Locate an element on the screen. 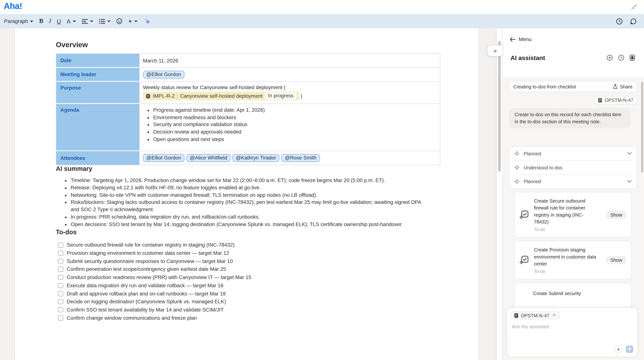 The width and height of the screenshot is (644, 360). table-value-purpose: Weekly status review for Canyonview self… is located at coordinates (290, 93).